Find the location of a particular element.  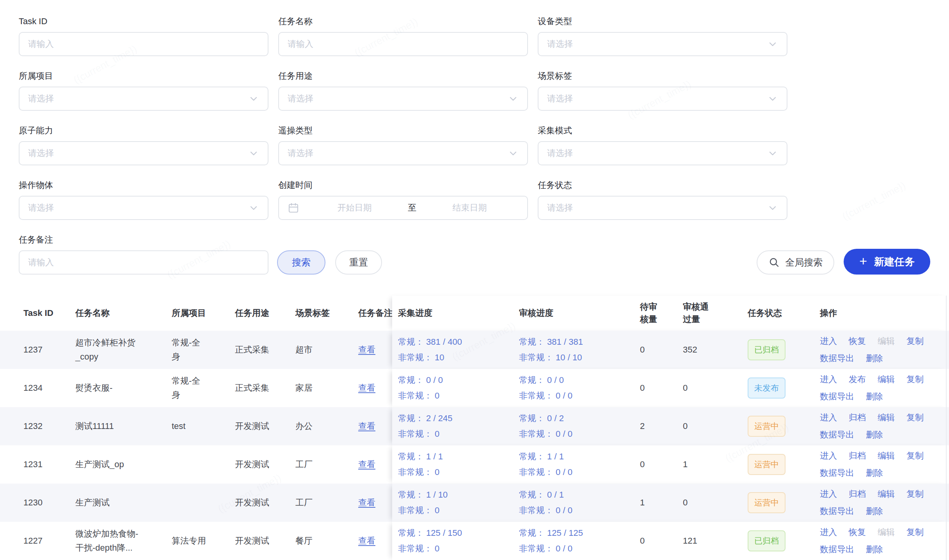

new-task-button: + 新建任务 is located at coordinates (887, 262).